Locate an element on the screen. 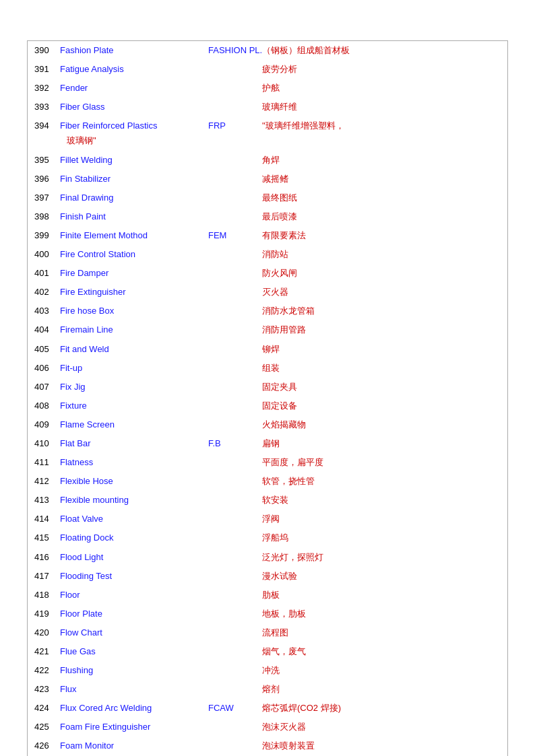  english-term: Flexible Hose is located at coordinates (134, 481).